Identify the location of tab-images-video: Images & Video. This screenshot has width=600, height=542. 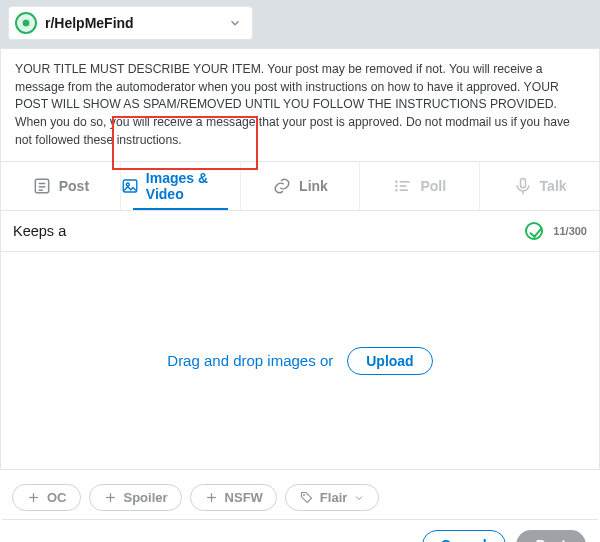
(181, 186).